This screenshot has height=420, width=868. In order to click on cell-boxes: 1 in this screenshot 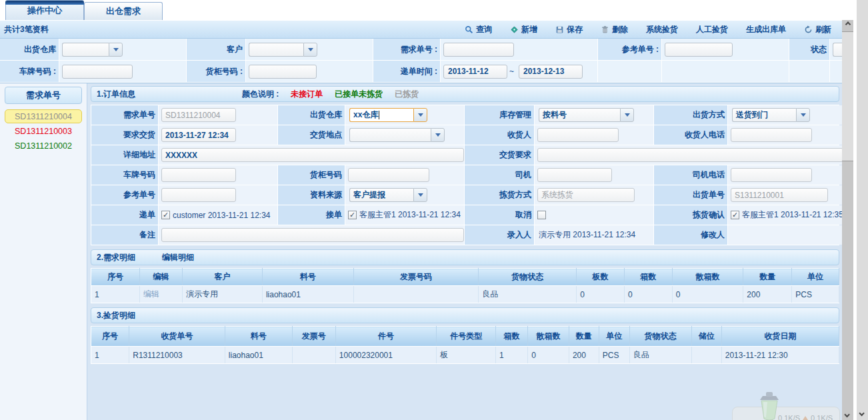, I will do `click(511, 355)`.